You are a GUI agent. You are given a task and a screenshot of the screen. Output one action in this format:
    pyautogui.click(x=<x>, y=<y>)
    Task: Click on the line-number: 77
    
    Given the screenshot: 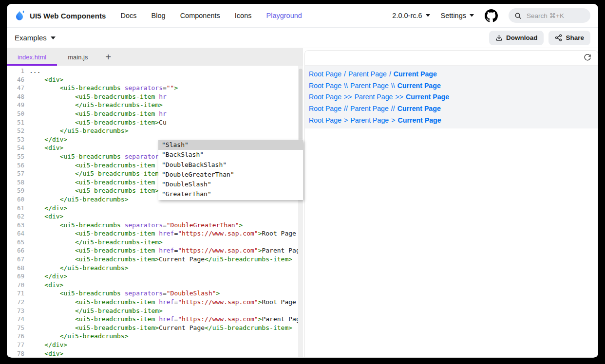 What is the action you would take?
    pyautogui.click(x=18, y=345)
    